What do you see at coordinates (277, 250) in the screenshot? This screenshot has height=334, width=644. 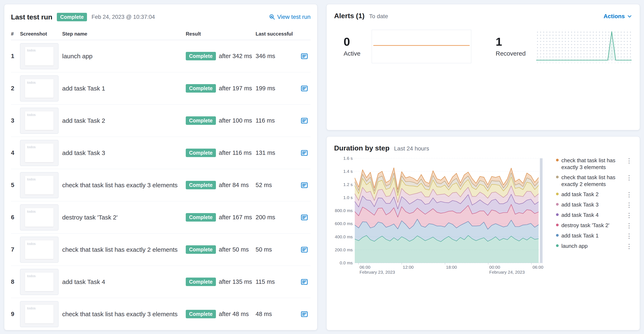 I see `step-last-successful: 50 ms` at bounding box center [277, 250].